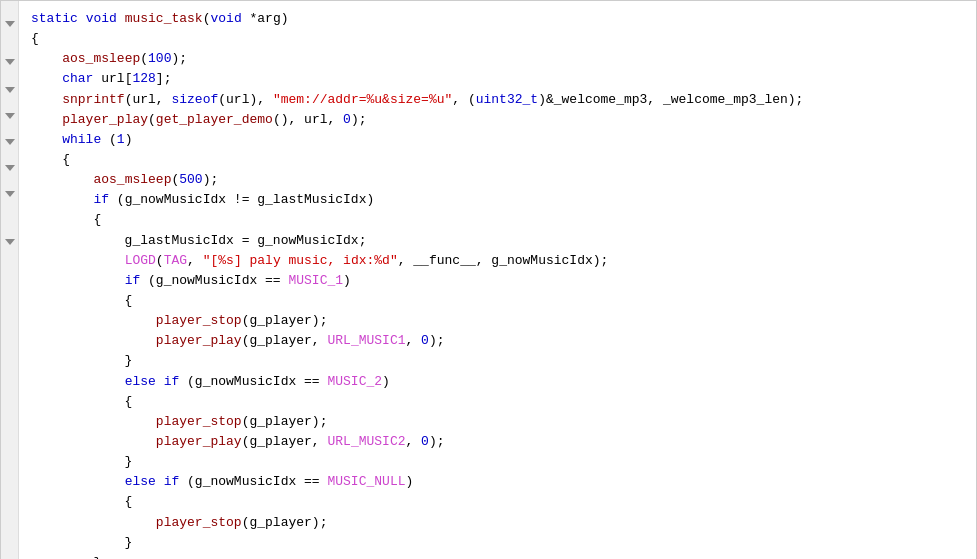  What do you see at coordinates (500, 100) in the screenshot?
I see `line-5: snprintf(url, sizeof(url), "mem://addr=%…` at bounding box center [500, 100].